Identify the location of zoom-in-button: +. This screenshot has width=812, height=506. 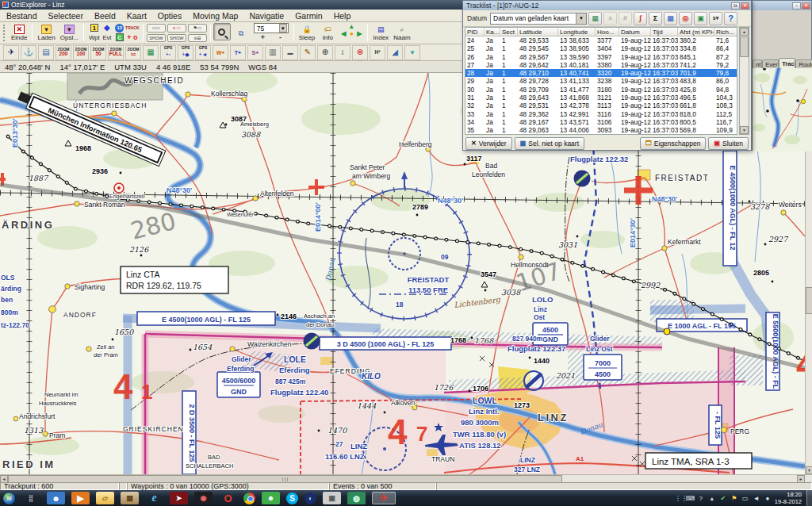
(263, 37).